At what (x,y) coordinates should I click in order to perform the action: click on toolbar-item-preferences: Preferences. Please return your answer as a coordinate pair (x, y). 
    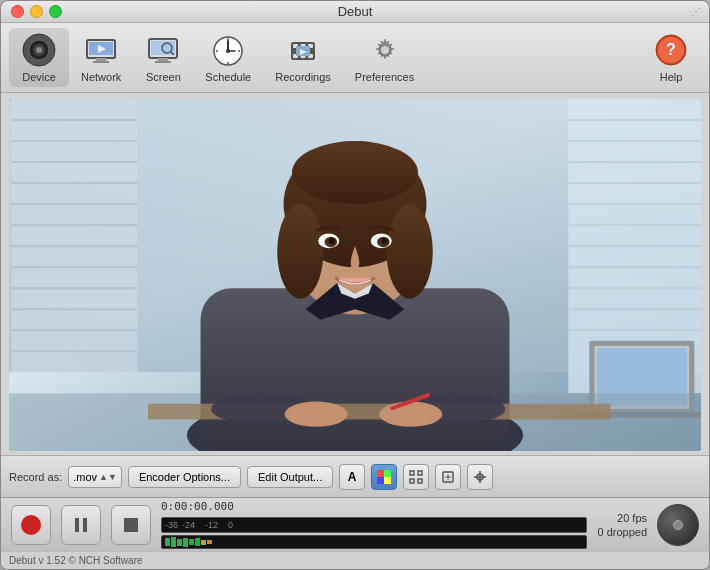
    Looking at the image, I should click on (384, 58).